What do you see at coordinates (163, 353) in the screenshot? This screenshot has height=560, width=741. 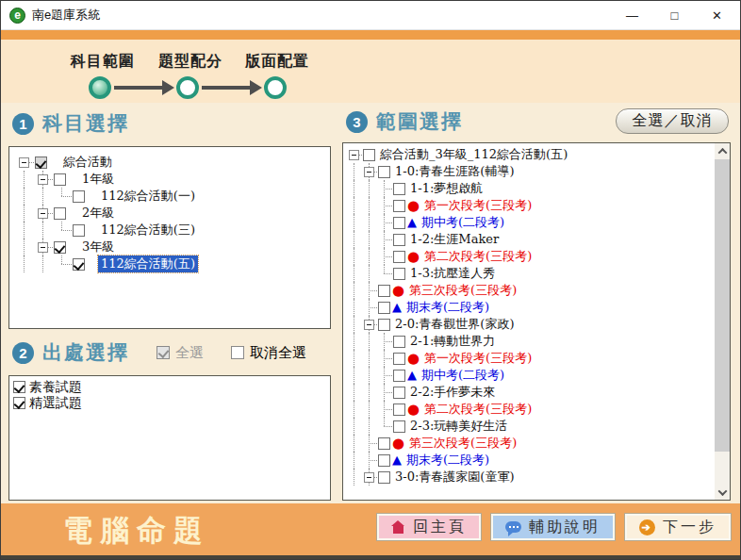 I see `select-all-checkbox` at bounding box center [163, 353].